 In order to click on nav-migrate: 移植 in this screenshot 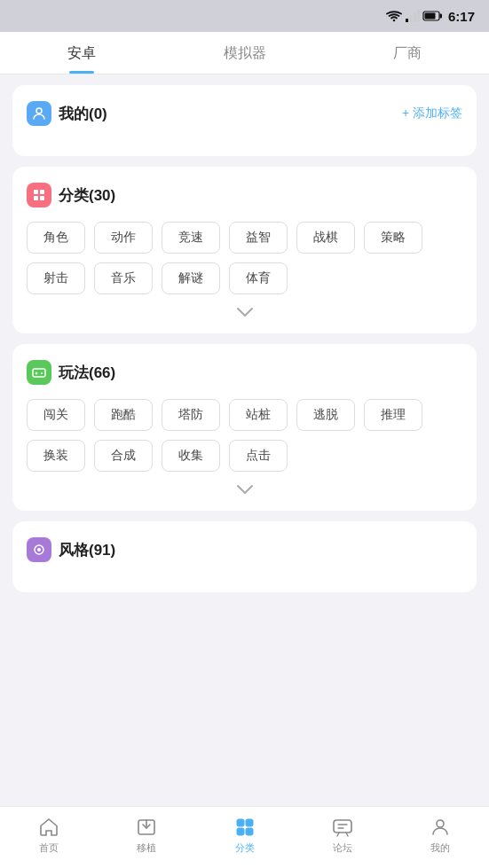, I will do `click(146, 835)`.